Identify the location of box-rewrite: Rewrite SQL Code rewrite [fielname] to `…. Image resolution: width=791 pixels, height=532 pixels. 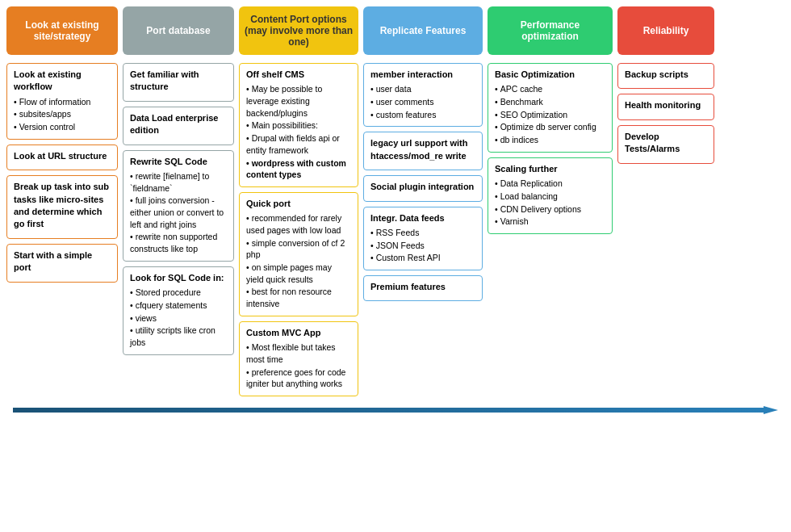
(178, 206).